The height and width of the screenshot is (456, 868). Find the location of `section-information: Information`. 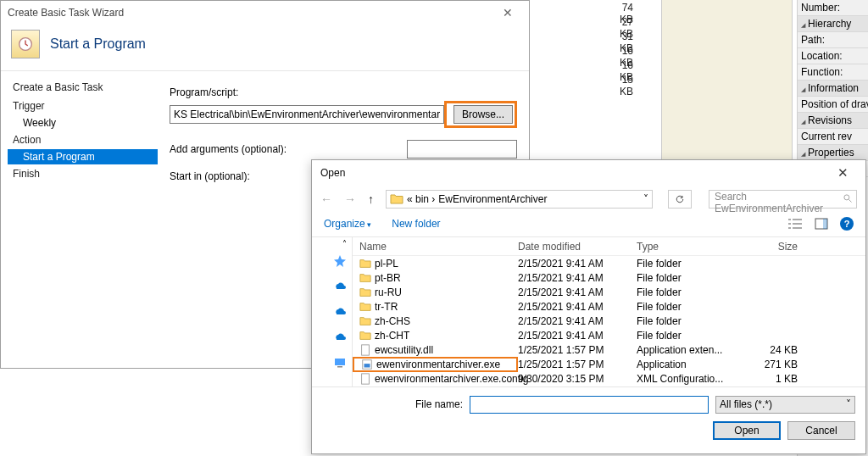

section-information: Information is located at coordinates (832, 88).